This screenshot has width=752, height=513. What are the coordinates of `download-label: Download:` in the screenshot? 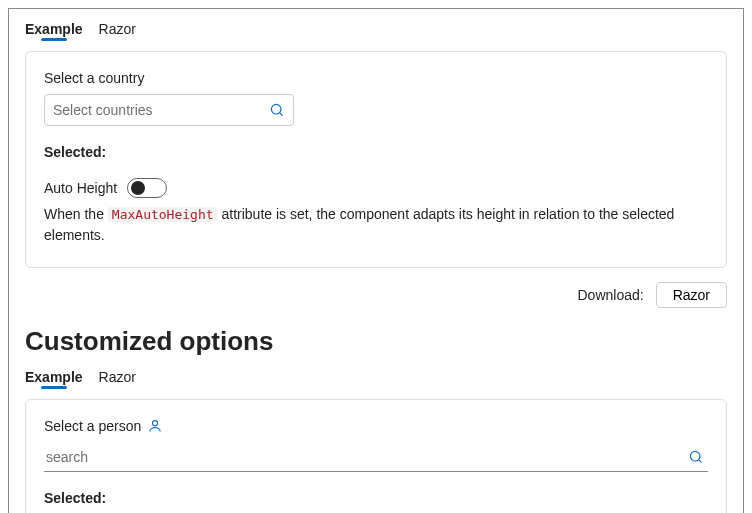 It's located at (610, 295).